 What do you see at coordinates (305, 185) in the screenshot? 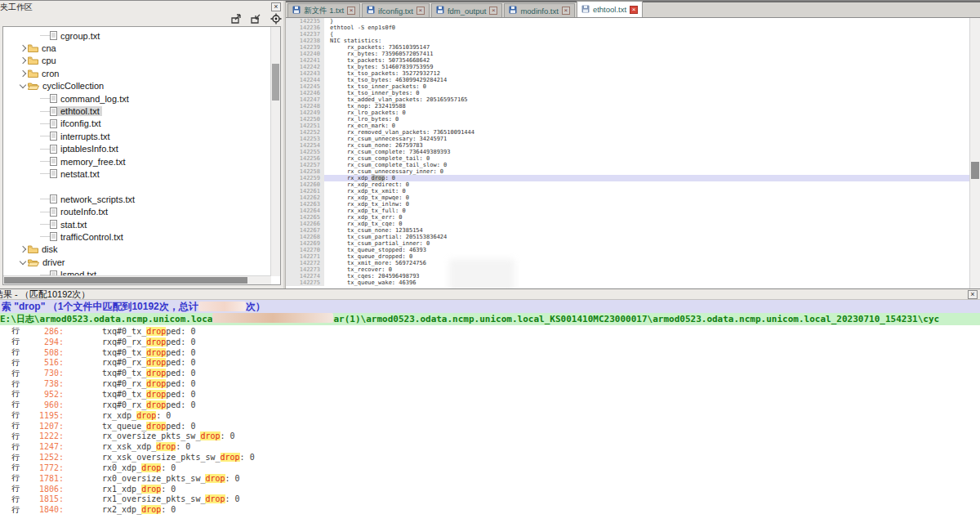
I see `line-number: 142260` at bounding box center [305, 185].